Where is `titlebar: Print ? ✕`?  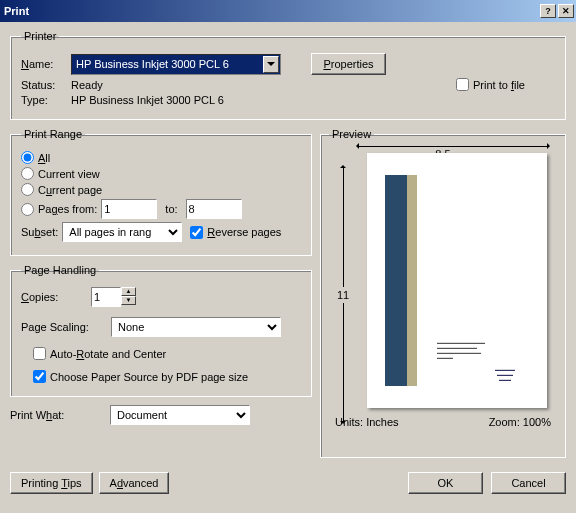 titlebar: Print ? ✕ is located at coordinates (288, 11).